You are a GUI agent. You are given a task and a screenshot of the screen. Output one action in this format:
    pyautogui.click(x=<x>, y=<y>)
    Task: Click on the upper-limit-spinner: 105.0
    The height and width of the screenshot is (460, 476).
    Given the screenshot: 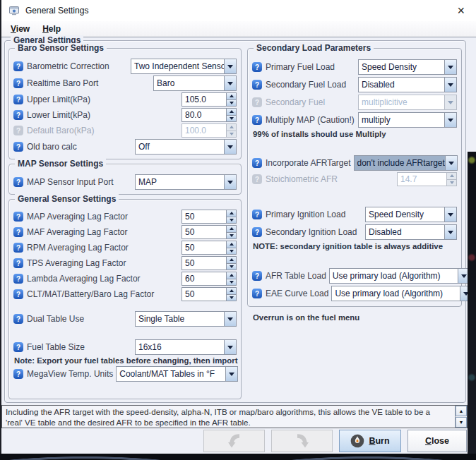 What is the action you would take?
    pyautogui.click(x=209, y=99)
    